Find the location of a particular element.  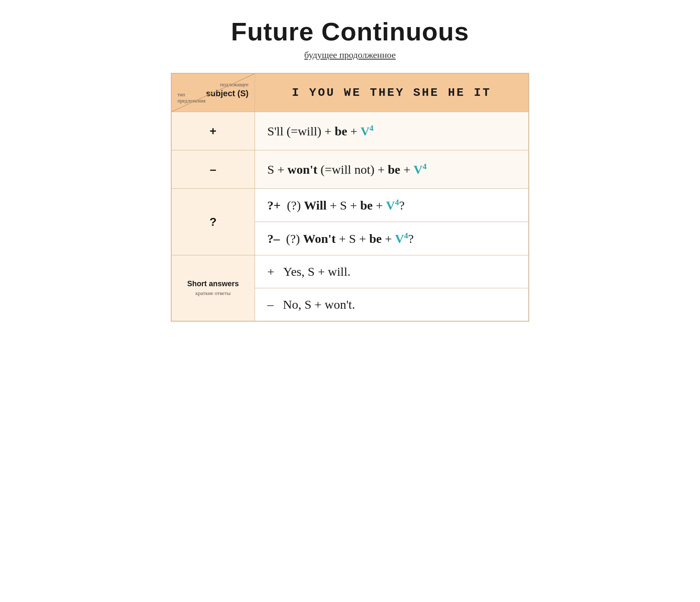

positive-type: + is located at coordinates (213, 131).